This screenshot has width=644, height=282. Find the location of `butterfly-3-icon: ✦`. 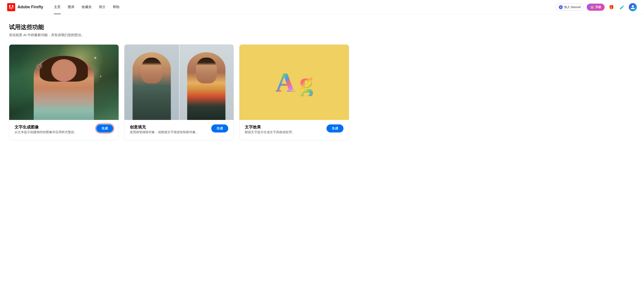

butterfly-3-icon: ✦ is located at coordinates (100, 76).